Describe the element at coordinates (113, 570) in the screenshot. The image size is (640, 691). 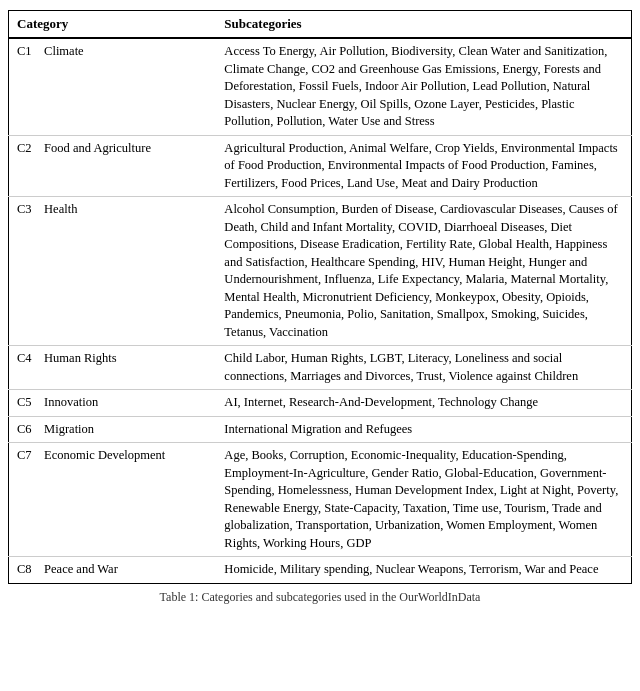
I see `category-cell: C8 Peace and War` at that location.